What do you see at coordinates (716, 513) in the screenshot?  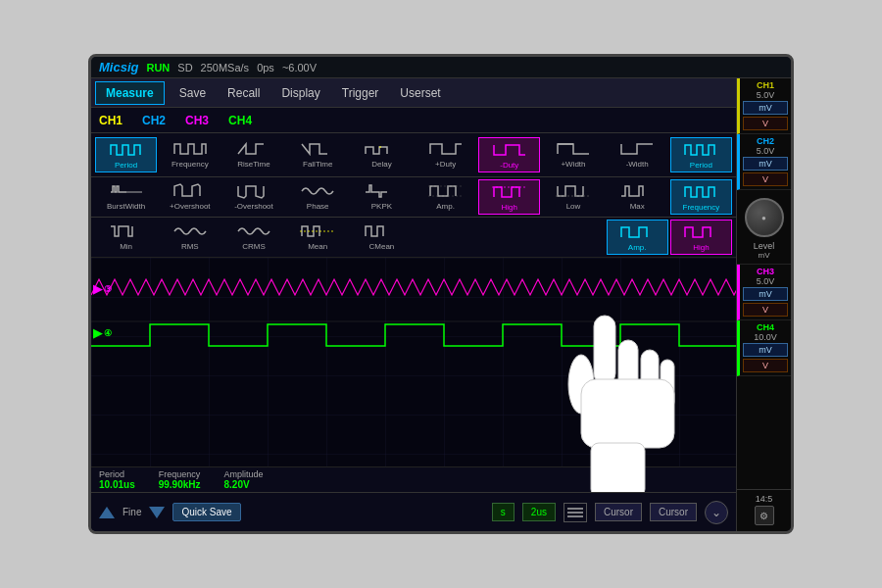 I see `chevron-down-icon: ⌄` at bounding box center [716, 513].